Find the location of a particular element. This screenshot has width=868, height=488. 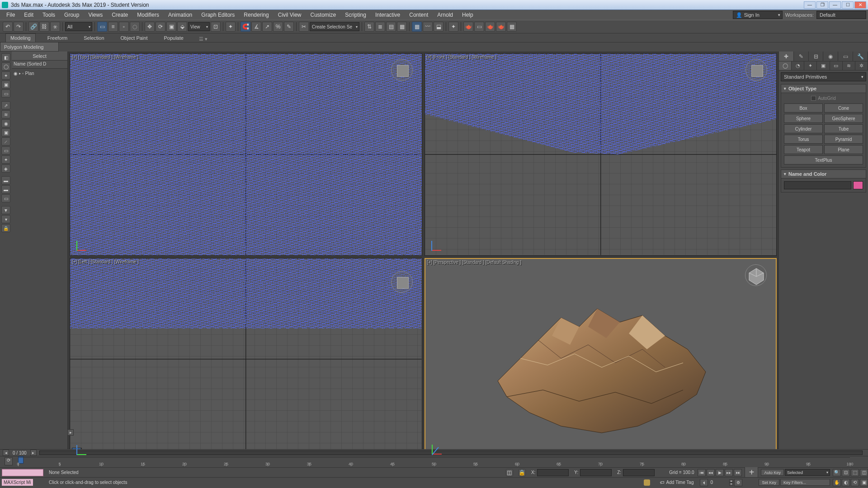

render-setup-button: 🫖 is located at coordinates (468, 27).